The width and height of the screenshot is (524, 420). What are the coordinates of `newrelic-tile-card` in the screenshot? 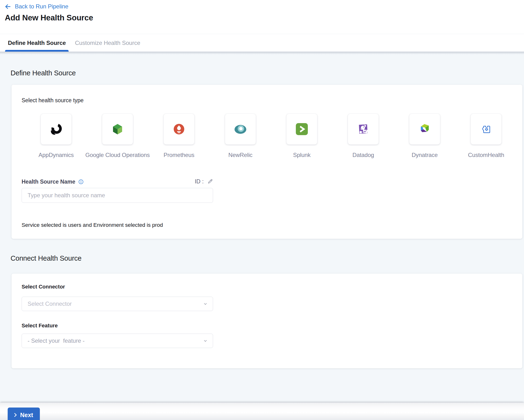 It's located at (240, 129).